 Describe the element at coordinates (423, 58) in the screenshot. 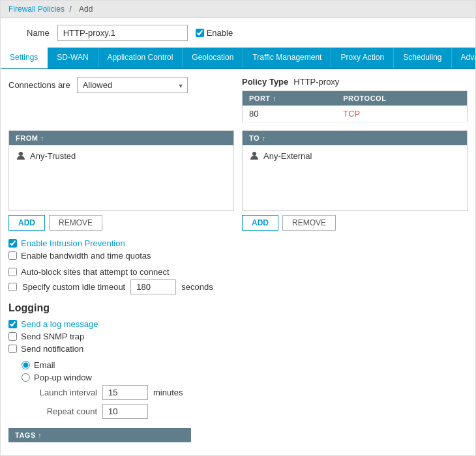

I see `tab-scheduling: Scheduling` at that location.